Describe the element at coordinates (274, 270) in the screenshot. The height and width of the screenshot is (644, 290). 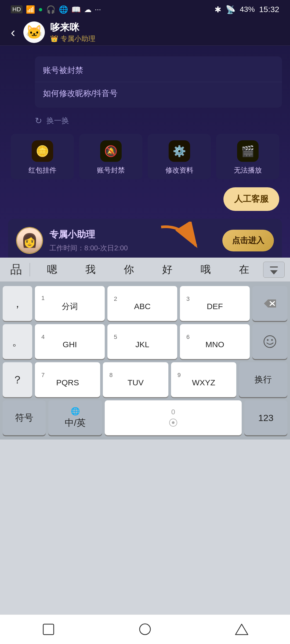
I see `collapse-keyboard-button` at that location.